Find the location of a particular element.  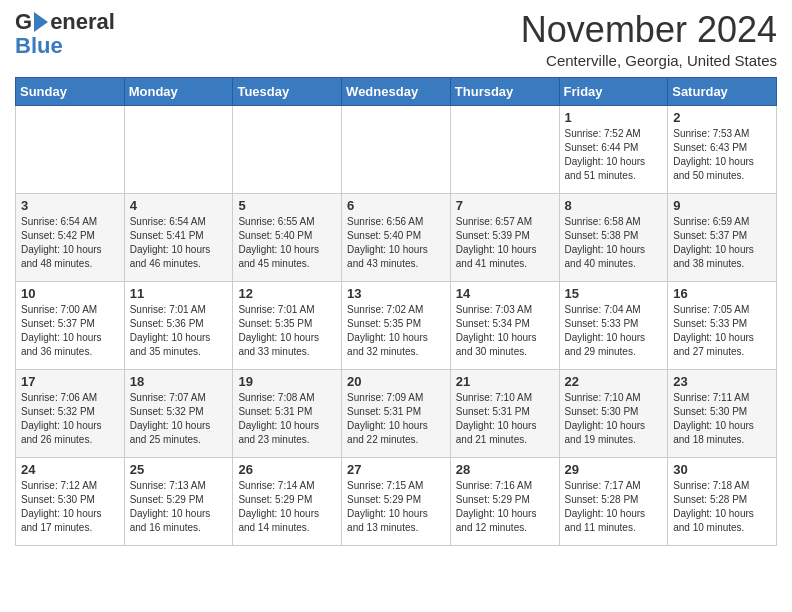

calendar-cell: 30Sunrise: 7:18 AM Sunset: 5:28 PM Dayli… is located at coordinates (722, 501).